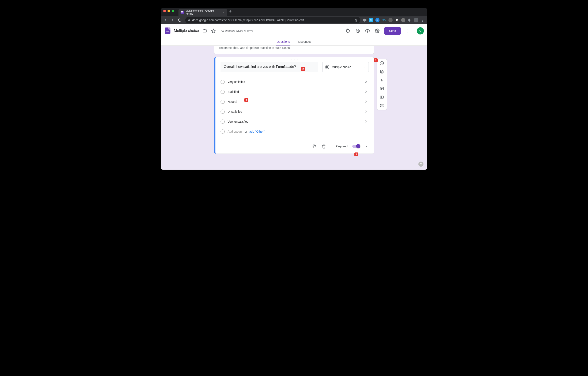 The image size is (588, 376). Describe the element at coordinates (382, 80) in the screenshot. I see `add-title-button` at that location.